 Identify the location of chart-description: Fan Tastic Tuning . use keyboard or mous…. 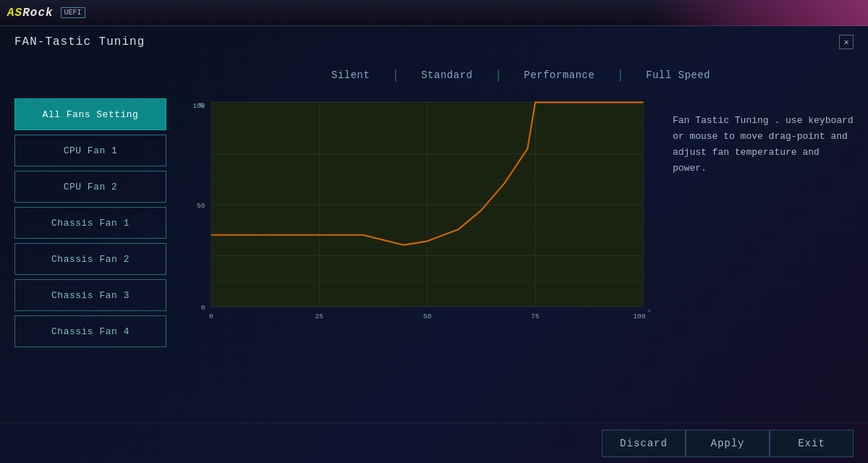
(763, 145).